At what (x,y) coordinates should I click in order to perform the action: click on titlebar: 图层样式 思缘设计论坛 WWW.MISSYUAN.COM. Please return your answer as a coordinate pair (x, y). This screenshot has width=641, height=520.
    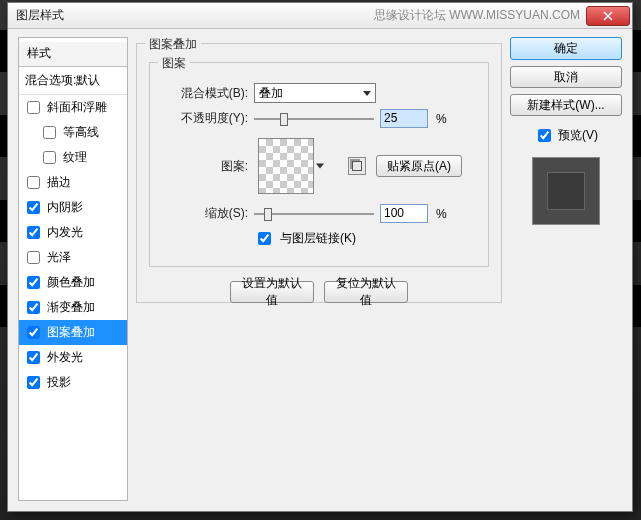
    Looking at the image, I should click on (320, 16).